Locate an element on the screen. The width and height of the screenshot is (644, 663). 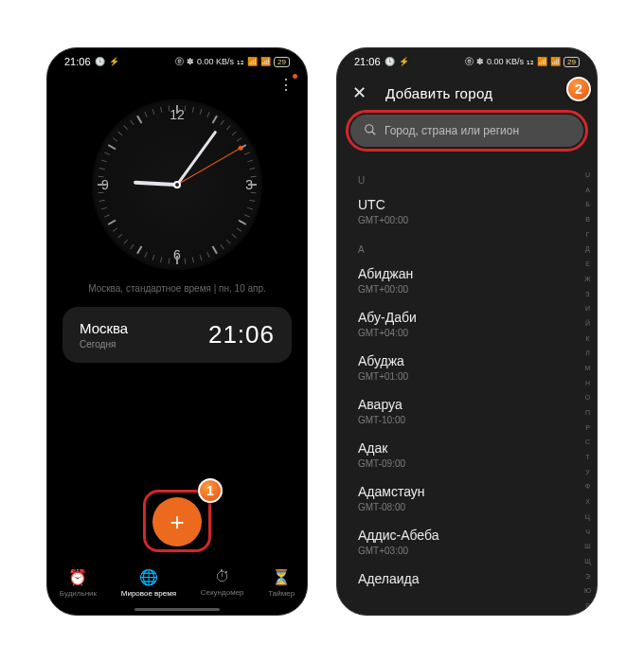
search-input: Город, страна или регион is located at coordinates (467, 131).